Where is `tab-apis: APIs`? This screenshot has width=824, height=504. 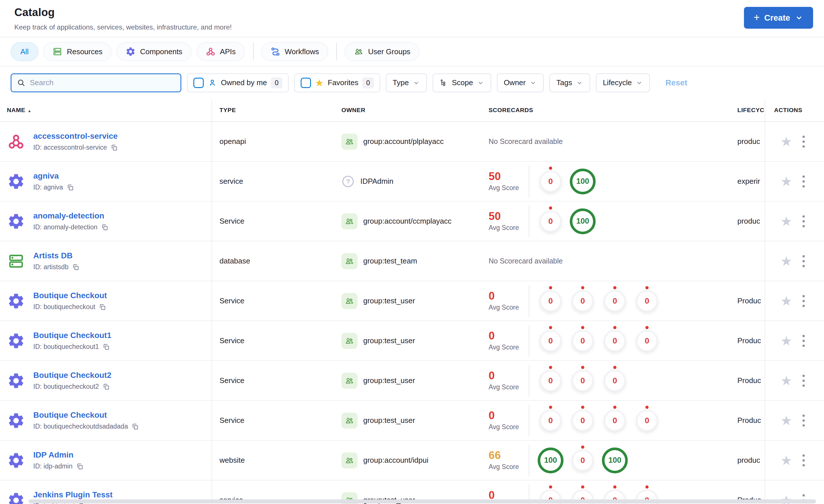
tab-apis: APIs is located at coordinates (221, 51).